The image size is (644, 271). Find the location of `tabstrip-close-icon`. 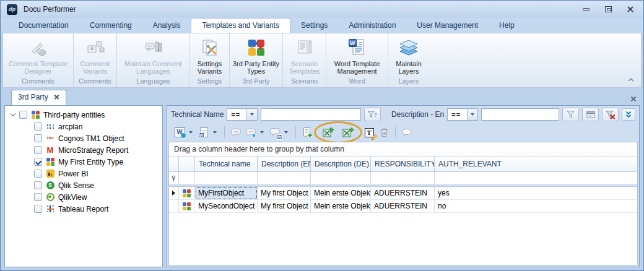

tabstrip-close-icon is located at coordinates (633, 99).